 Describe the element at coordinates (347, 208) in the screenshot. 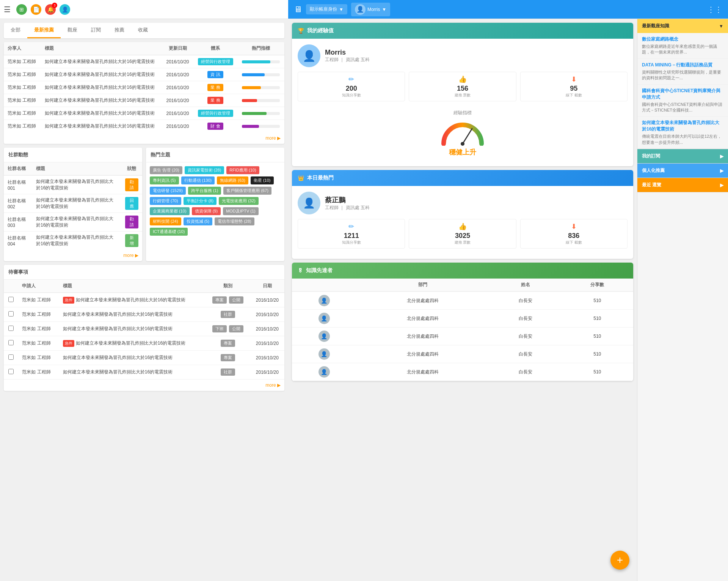

I see `hot-user-role: 工程師 ｜ 資訊處 五科` at that location.